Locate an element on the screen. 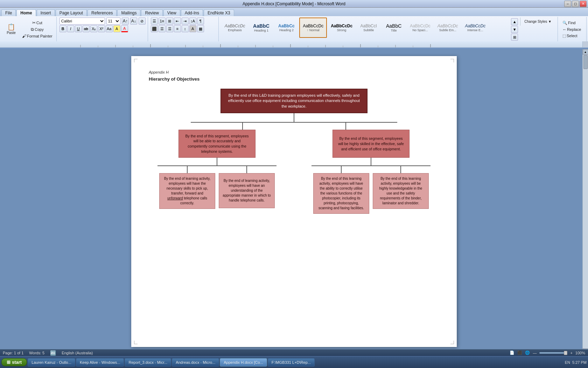 This screenshot has height=368, width=588. font-name-select: Calibri is located at coordinates (82, 21).